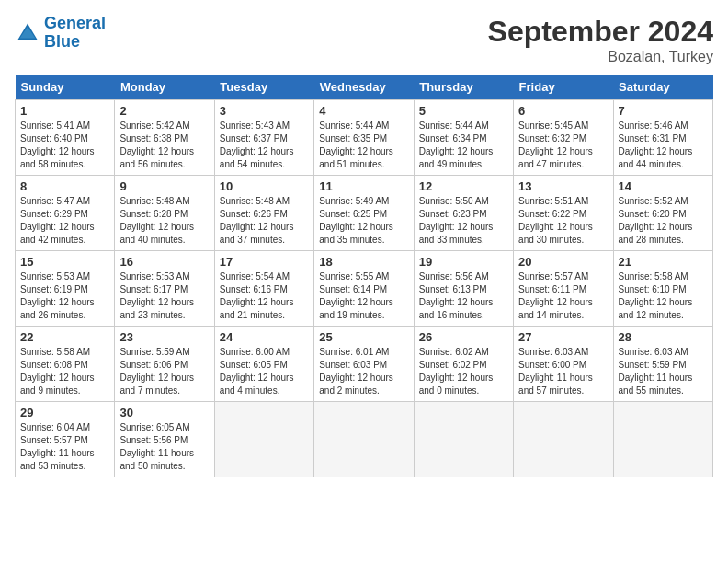  I want to click on day-number: 6, so click(563, 110).